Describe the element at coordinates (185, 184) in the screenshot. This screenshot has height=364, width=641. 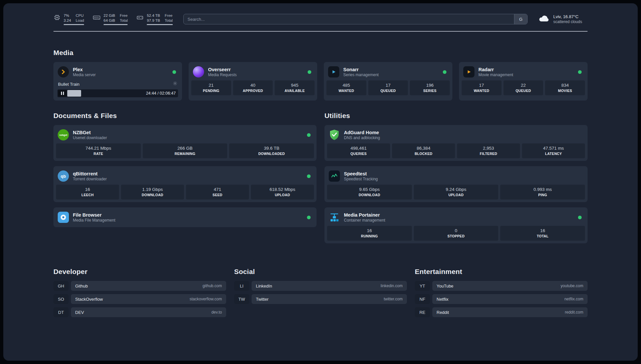
I see `card-qbittorrent: qb qBittorrent Torrent downloader 16 LEE…` at that location.